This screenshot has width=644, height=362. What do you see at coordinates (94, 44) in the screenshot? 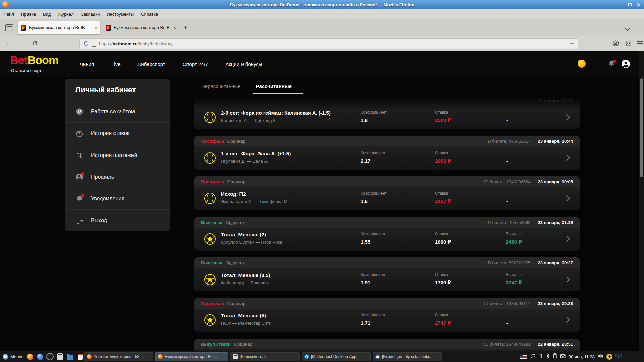
I see `page-info-icon` at bounding box center [94, 44].